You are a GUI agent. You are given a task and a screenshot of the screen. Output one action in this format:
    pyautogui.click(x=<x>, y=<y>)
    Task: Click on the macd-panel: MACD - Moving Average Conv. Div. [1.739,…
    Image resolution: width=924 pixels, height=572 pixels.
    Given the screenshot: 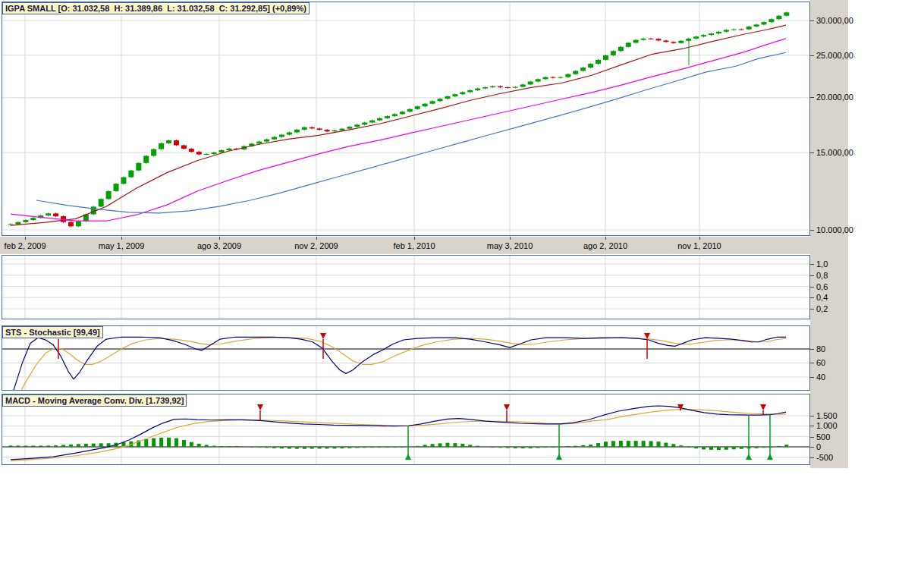 What is the action you would take?
    pyautogui.click(x=406, y=429)
    